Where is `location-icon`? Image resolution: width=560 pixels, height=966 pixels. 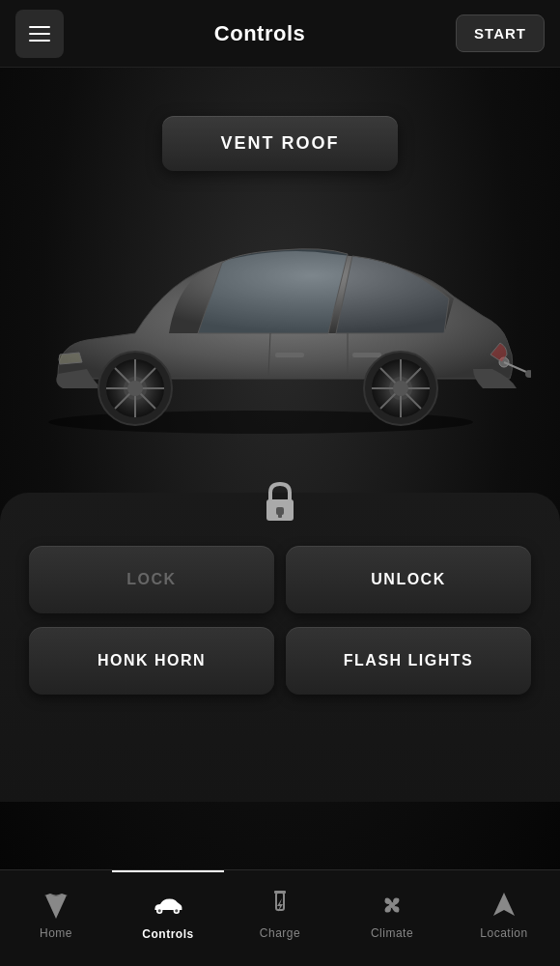
location-icon is located at coordinates (504, 905).